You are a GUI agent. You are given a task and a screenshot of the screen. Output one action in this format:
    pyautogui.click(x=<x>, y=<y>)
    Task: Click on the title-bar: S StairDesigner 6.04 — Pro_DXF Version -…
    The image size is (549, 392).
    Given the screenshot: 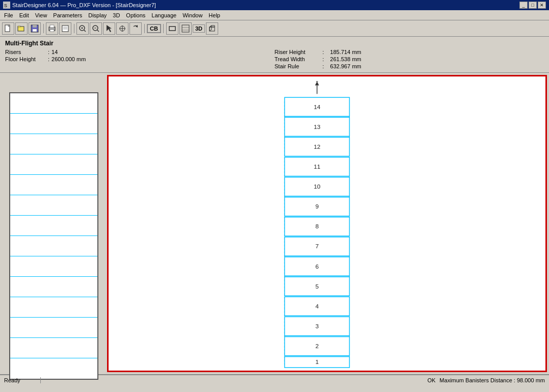 What is the action you would take?
    pyautogui.click(x=274, y=5)
    